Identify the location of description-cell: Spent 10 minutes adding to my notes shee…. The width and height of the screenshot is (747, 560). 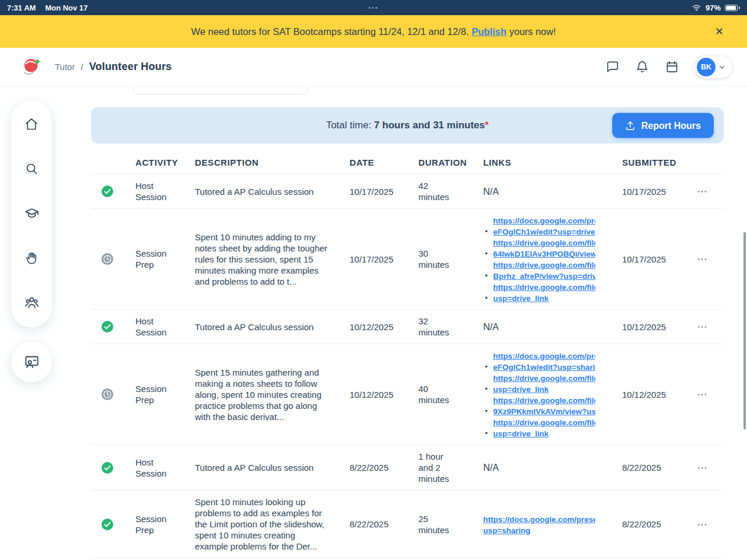
(261, 259).